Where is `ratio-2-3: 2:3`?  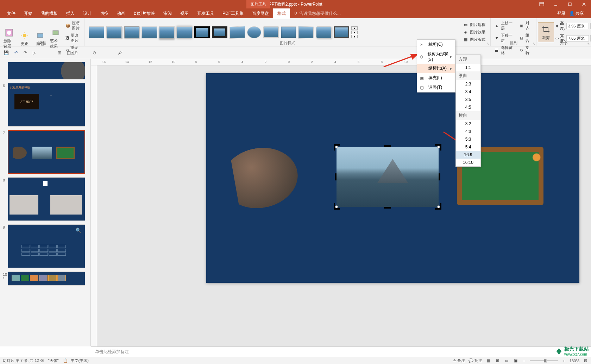
ratio-2-3: 2:3 is located at coordinates (468, 84).